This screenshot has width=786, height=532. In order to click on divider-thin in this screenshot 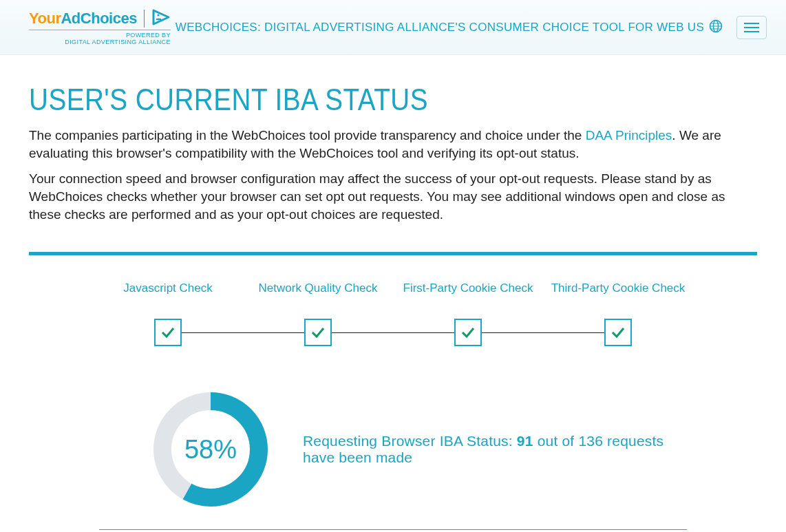, I will do `click(393, 530)`.